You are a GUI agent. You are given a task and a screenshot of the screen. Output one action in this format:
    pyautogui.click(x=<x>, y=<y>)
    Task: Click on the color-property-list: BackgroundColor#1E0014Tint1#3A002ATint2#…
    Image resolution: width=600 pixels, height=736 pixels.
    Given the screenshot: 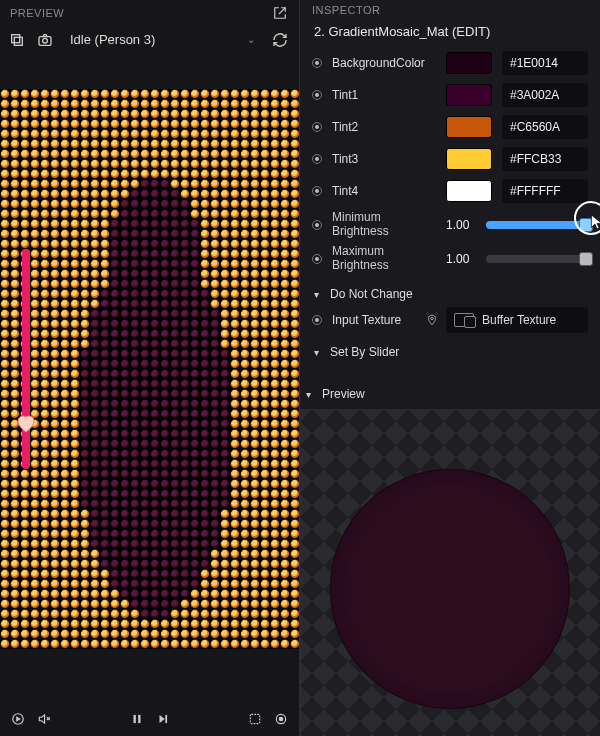 What is the action you would take?
    pyautogui.click(x=450, y=127)
    